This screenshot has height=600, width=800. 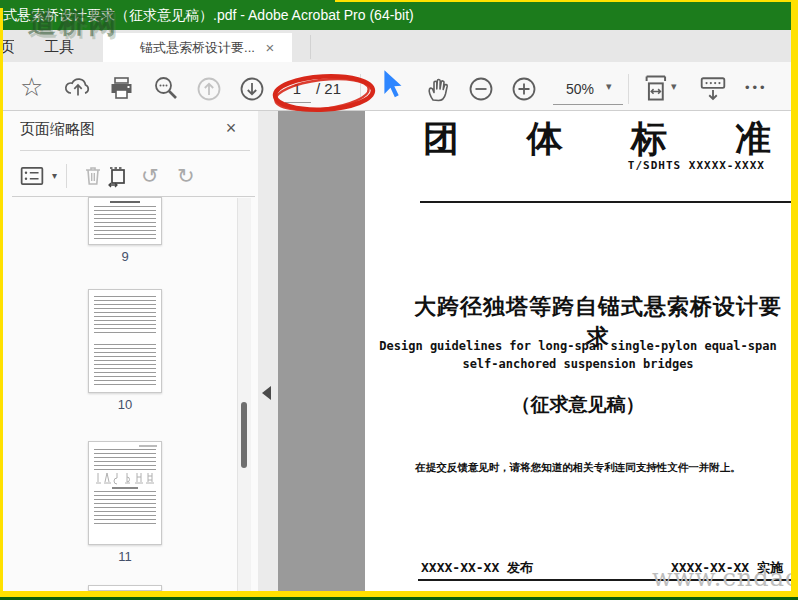 I want to click on frame-border-right, so click(x=794, y=298).